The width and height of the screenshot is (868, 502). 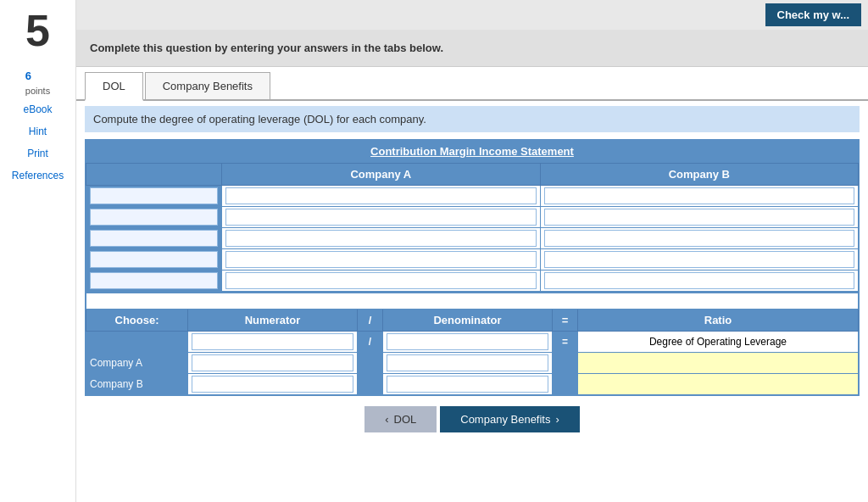 I want to click on hint-link: Hint, so click(x=37, y=131).